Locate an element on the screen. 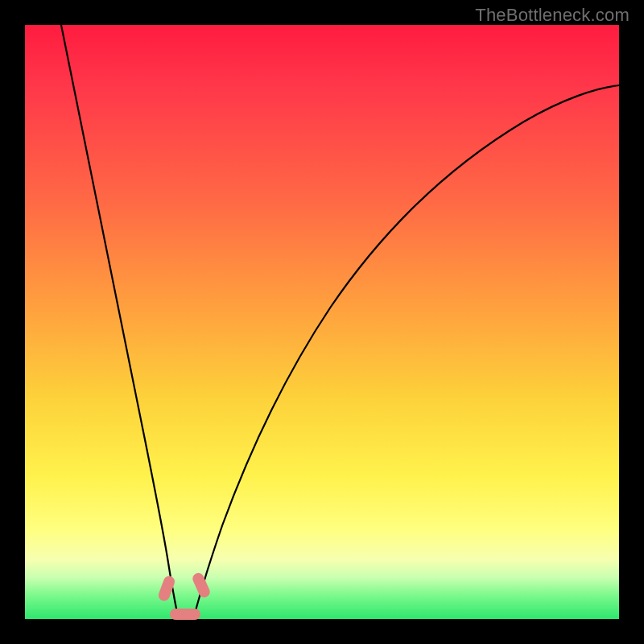 Image resolution: width=644 pixels, height=644 pixels. marker-right-blob is located at coordinates (201, 586).